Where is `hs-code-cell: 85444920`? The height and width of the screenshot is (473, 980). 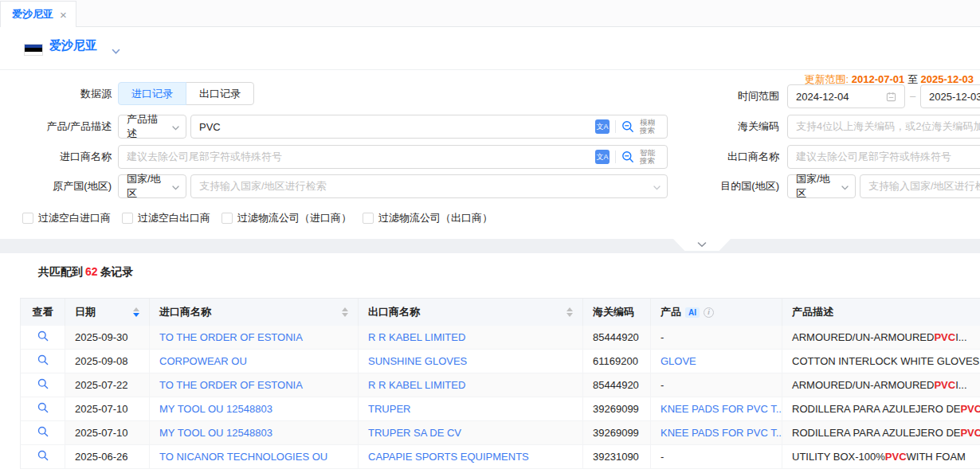 hs-code-cell: 85444920 is located at coordinates (617, 338).